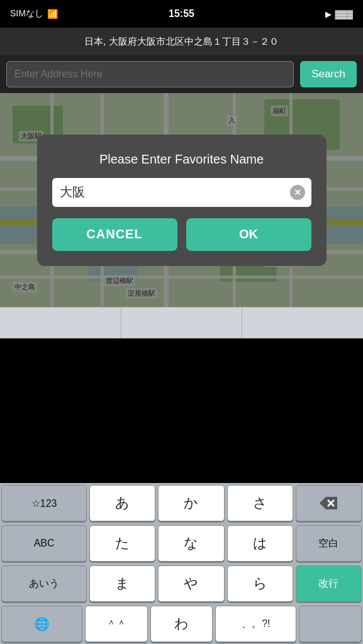  What do you see at coordinates (328, 543) in the screenshot?
I see `key-space: 空白` at bounding box center [328, 543].